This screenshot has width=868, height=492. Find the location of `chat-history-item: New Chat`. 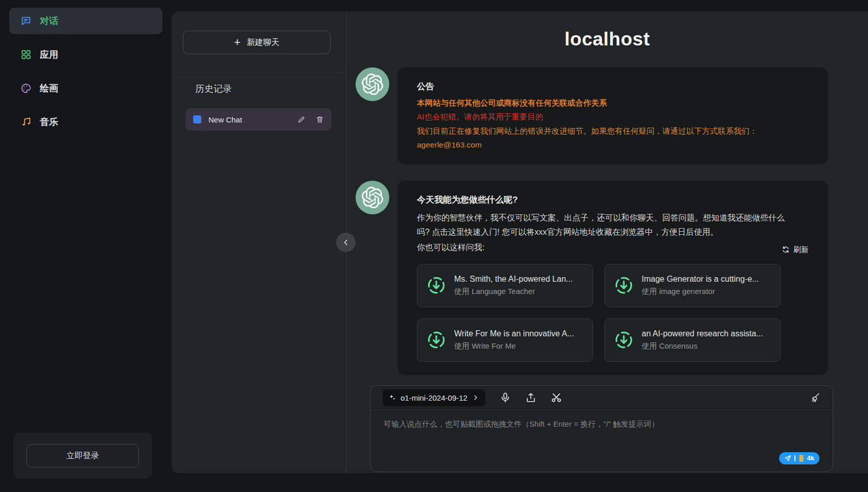

chat-history-item: New Chat is located at coordinates (259, 119).